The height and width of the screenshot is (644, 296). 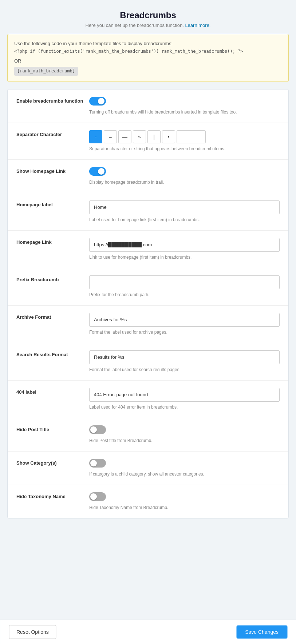 I want to click on setting-homepage-link: Homepage Link Link to use for homepage (…, so click(x=148, y=250).